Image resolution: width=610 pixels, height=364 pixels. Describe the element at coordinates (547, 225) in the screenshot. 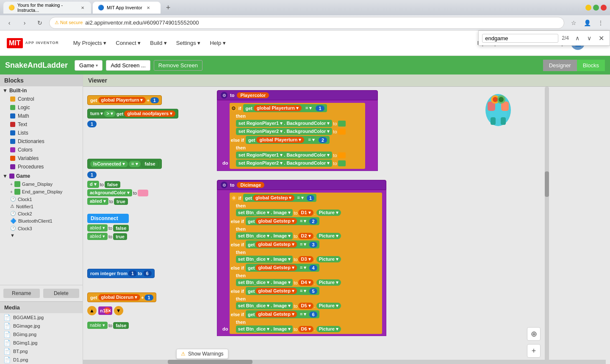

I see `vertical-scrollbar` at that location.